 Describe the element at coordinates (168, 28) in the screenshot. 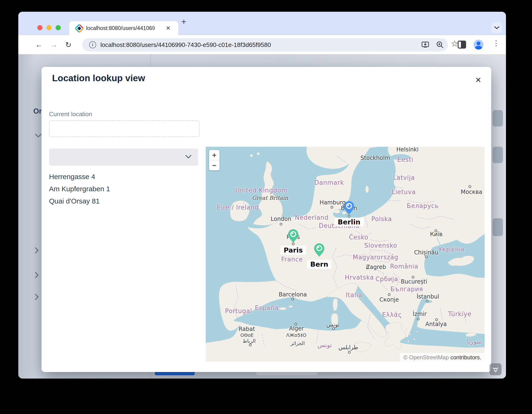

I see `tab-close-icon: ✕` at that location.